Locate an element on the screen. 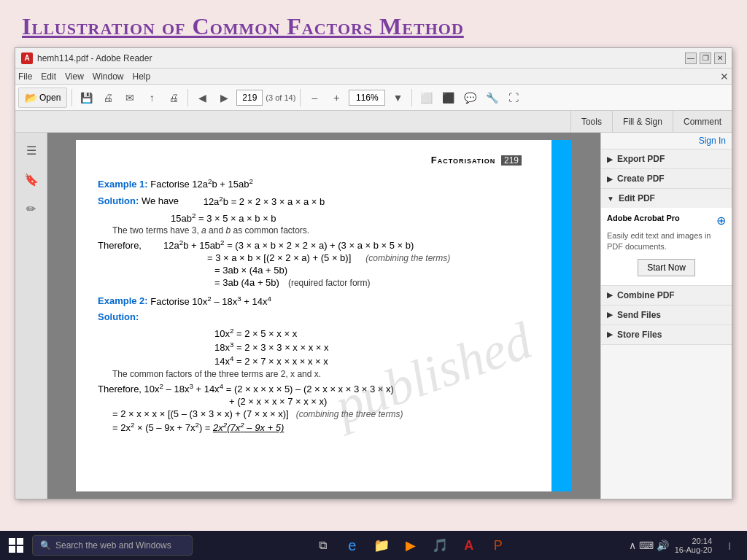 This screenshot has width=747, height=560. send-files-arrow: ▶ is located at coordinates (610, 315).